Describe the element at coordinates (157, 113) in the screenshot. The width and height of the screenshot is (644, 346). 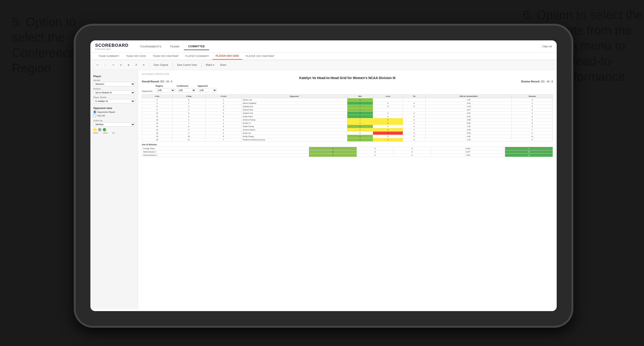
I see `cell-div: 10` at that location.